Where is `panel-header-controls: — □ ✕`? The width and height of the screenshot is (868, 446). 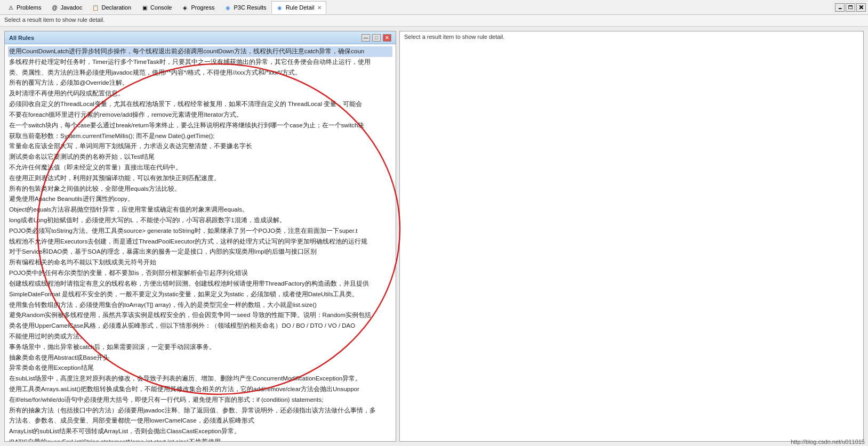 panel-header-controls: — □ ✕ is located at coordinates (376, 38).